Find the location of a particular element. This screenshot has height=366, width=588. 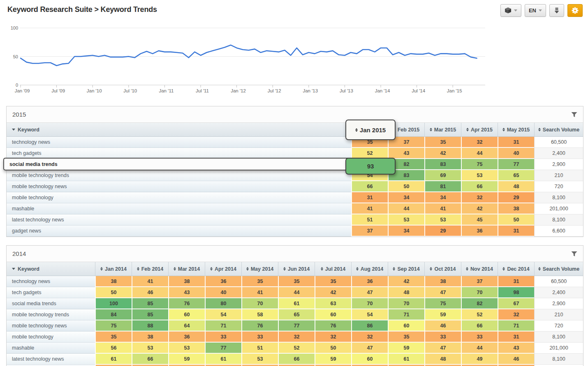

download-button is located at coordinates (557, 11).